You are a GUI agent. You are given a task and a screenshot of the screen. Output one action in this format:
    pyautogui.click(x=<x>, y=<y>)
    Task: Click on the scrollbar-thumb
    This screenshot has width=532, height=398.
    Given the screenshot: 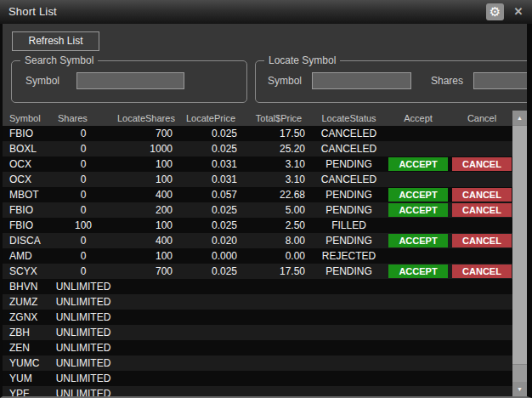 What is the action you would take?
    pyautogui.click(x=520, y=245)
    